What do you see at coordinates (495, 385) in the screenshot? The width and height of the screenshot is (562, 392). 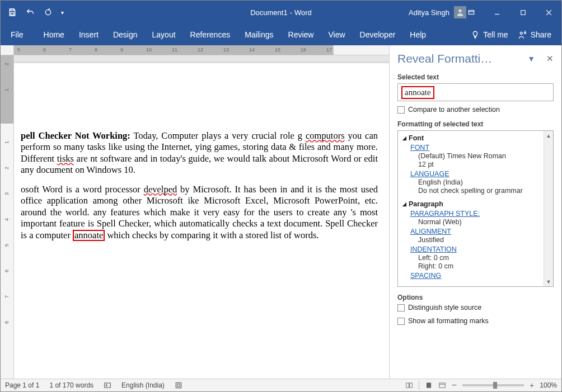 I see `zoom-knob` at bounding box center [495, 385].